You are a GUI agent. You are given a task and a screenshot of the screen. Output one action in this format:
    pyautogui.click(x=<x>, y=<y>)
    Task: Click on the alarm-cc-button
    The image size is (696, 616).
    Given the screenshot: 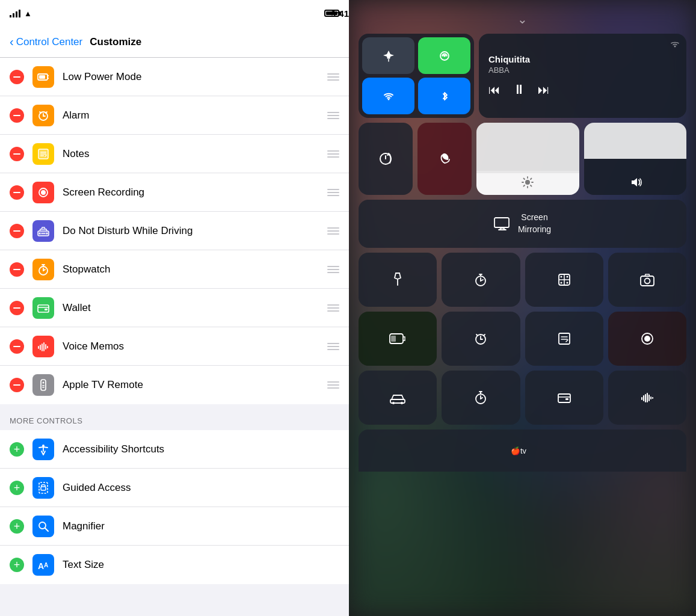 What is the action you would take?
    pyautogui.click(x=481, y=339)
    